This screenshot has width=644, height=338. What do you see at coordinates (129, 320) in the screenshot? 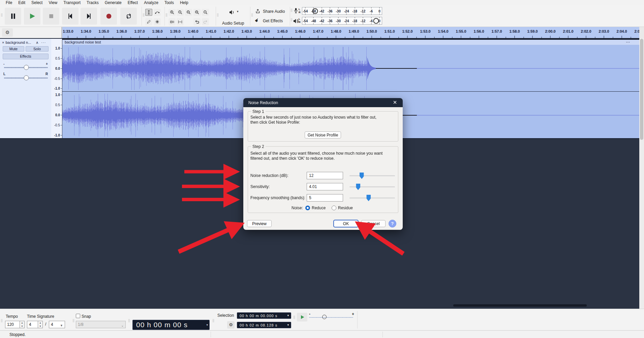
I see `grip-time: ⣿` at bounding box center [129, 320].